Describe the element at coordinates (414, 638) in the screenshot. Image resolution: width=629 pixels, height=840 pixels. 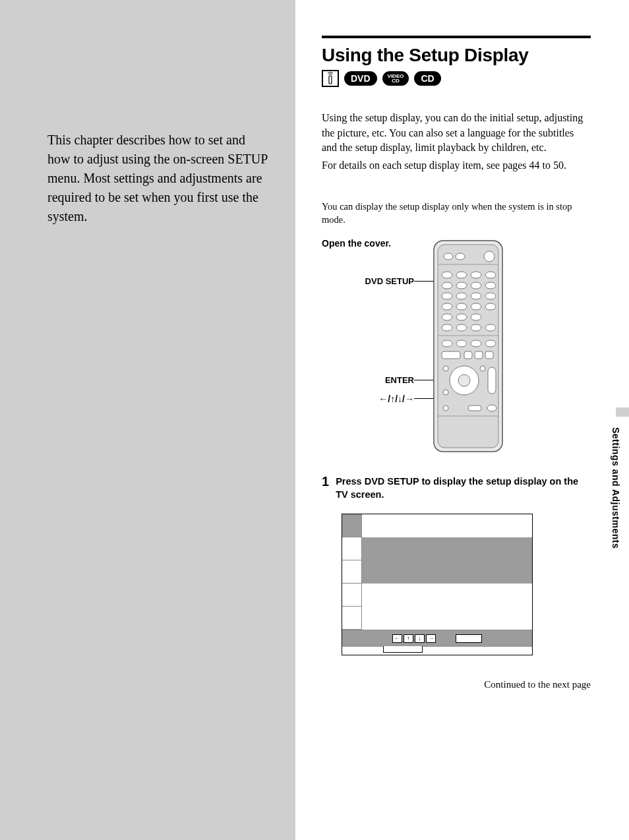
I see `tv-arrow-icons: ← ↑ ↓ →` at that location.